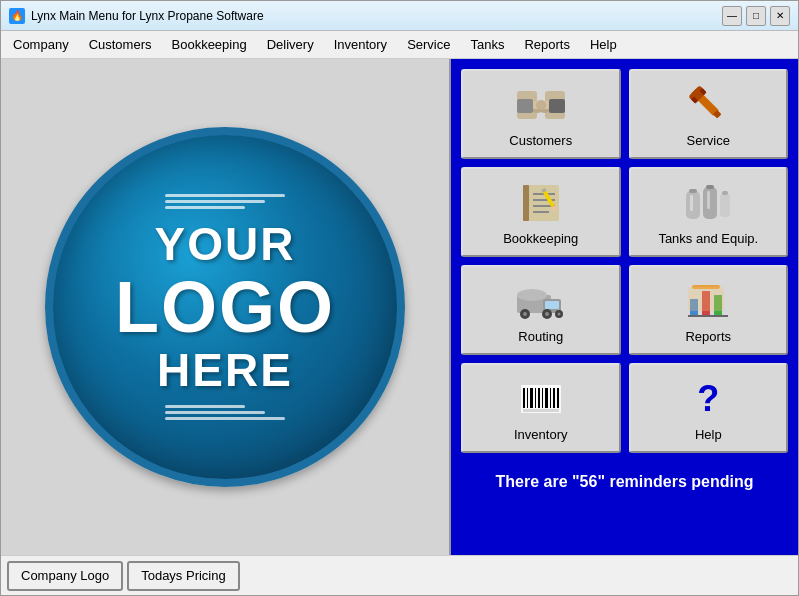 This screenshot has width=799, height=596. Describe the element at coordinates (708, 105) in the screenshot. I see `wrench-icon` at that location.